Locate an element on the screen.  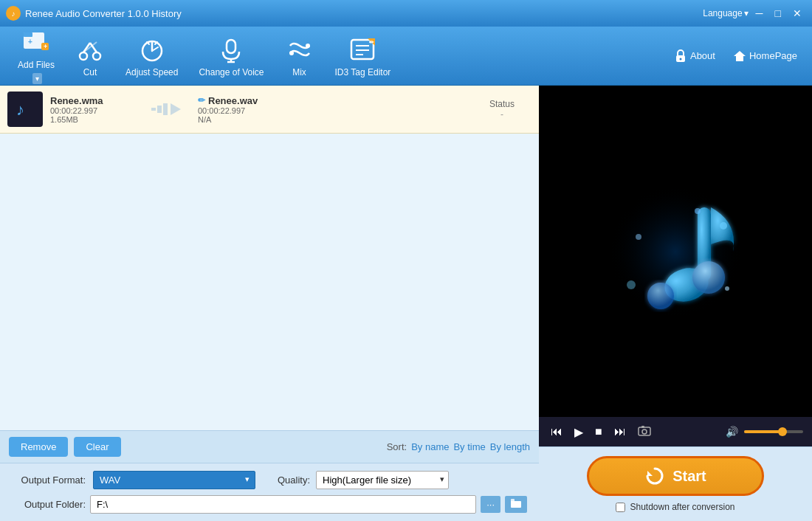
toolbar-right: About HomePage is located at coordinates (735, 56).